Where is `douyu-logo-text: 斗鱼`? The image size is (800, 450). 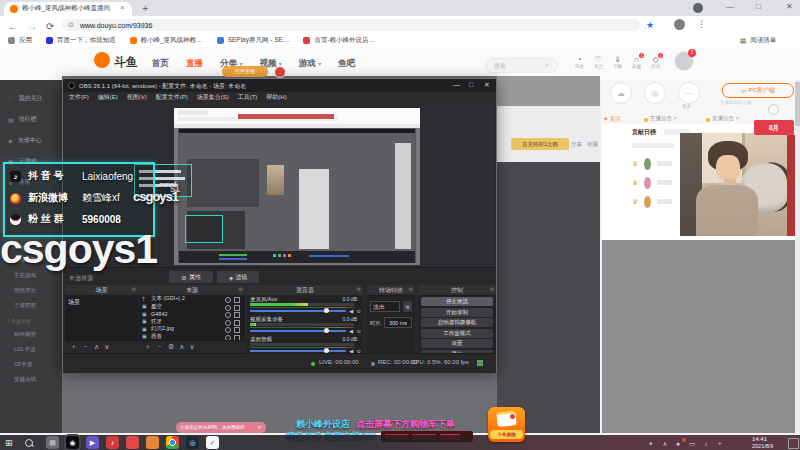
douyu-logo-text: 斗鱼 is located at coordinates (126, 62).